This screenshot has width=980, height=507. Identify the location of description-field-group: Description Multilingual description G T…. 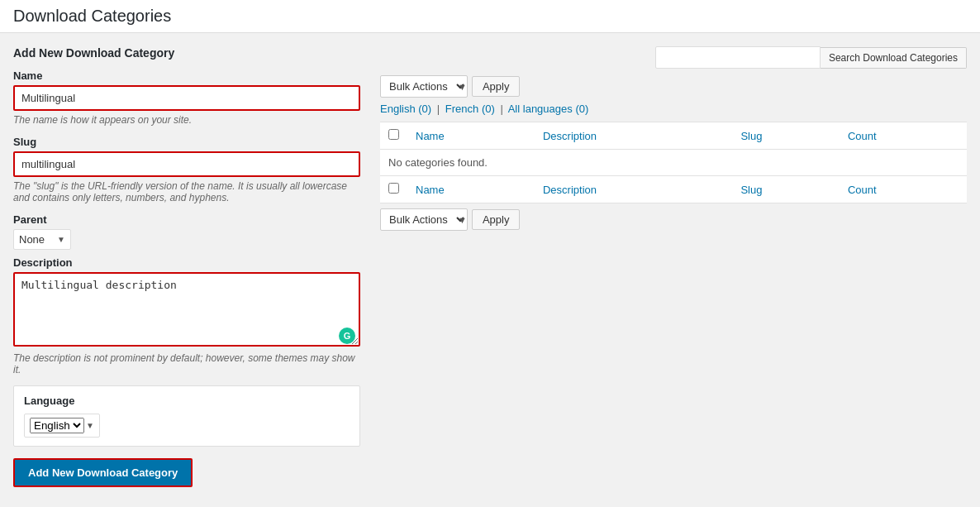
(187, 316).